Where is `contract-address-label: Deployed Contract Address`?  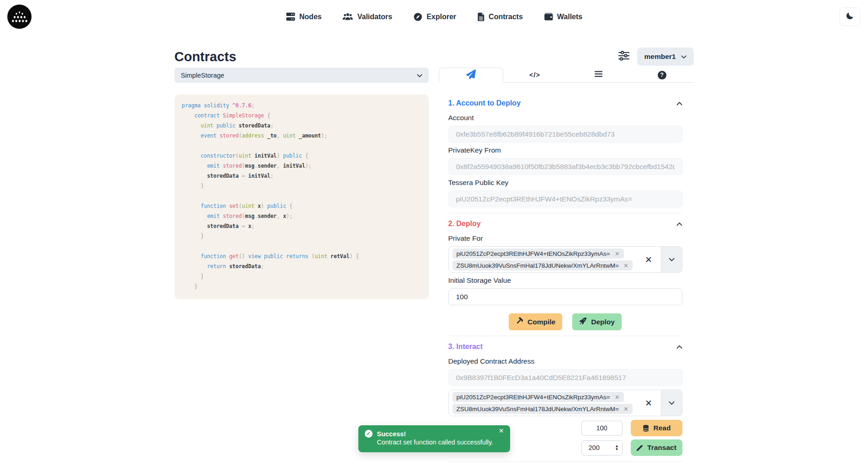
contract-address-label: Deployed Contract Address is located at coordinates (565, 361).